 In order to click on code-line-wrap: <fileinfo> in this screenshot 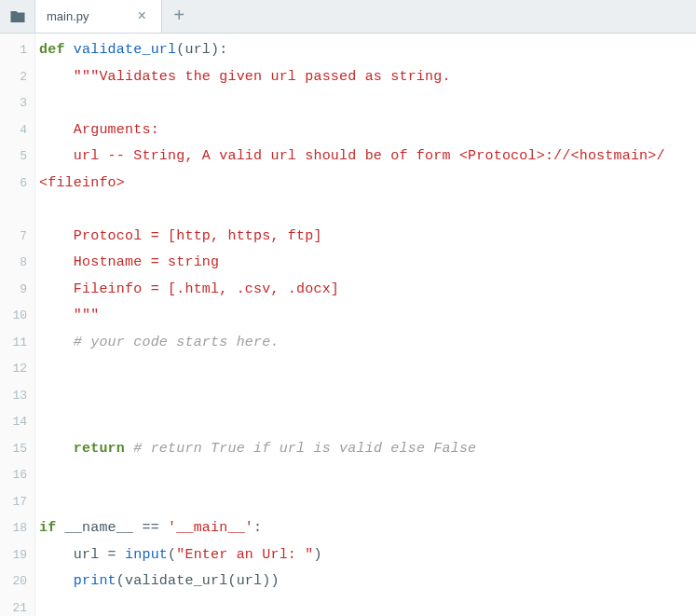, I will do `click(367, 185)`.